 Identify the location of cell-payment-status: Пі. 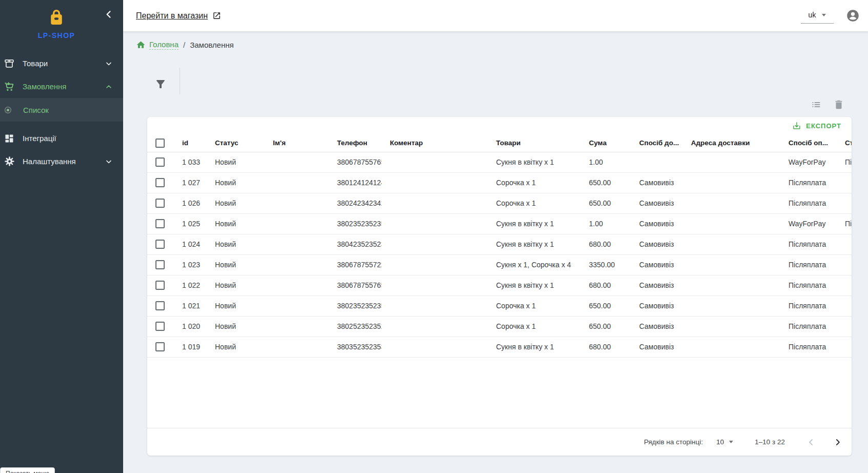
(844, 224).